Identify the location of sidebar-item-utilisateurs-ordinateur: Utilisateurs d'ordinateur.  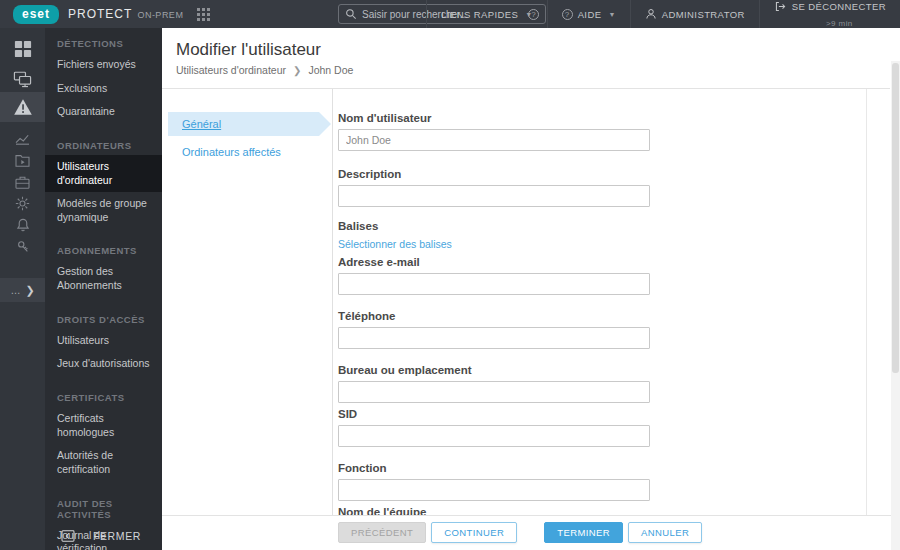
(104, 174).